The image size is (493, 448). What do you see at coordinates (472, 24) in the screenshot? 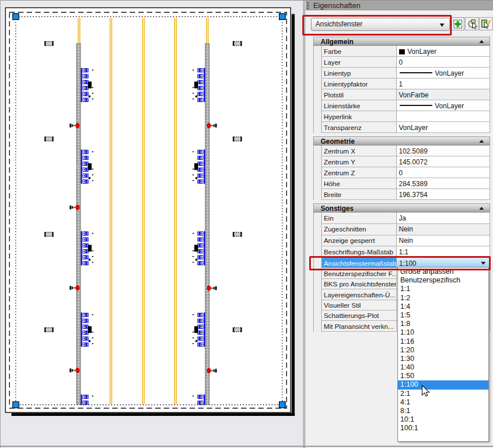
I see `select-objects-button` at bounding box center [472, 24].